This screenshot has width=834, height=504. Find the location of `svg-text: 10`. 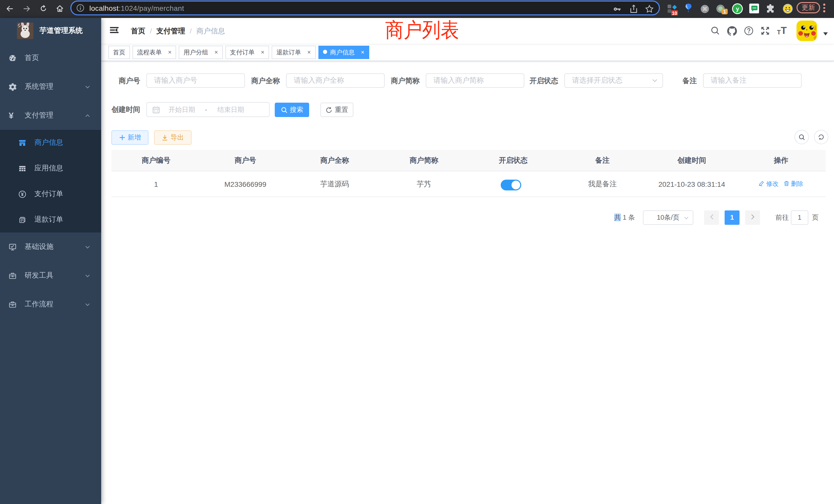

svg-text: 10 is located at coordinates (674, 13).